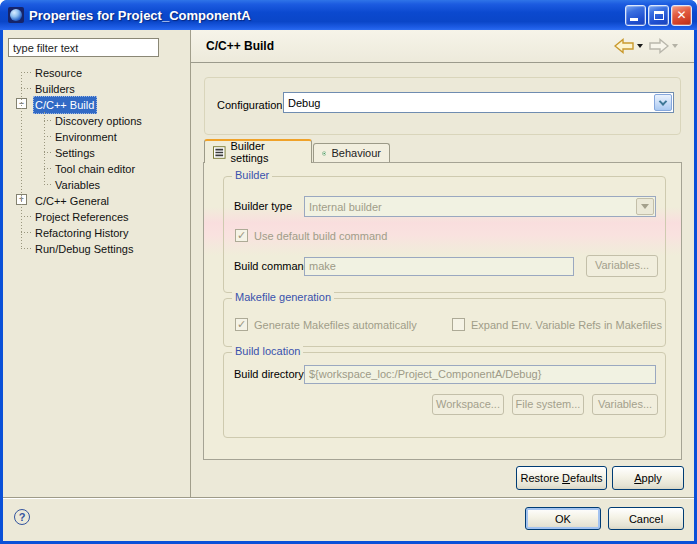 The height and width of the screenshot is (544, 697). I want to click on build-command-label: Build command:, so click(274, 266).